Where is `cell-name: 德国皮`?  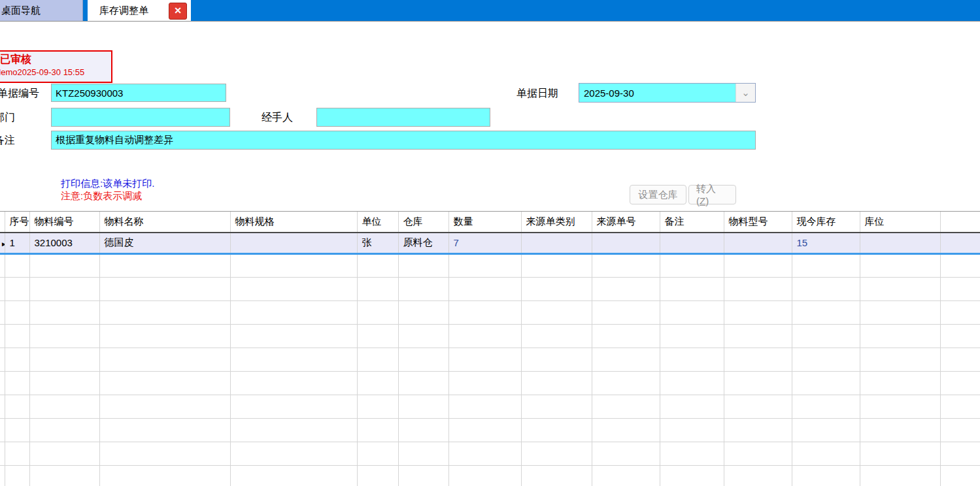 cell-name: 德国皮 is located at coordinates (165, 243).